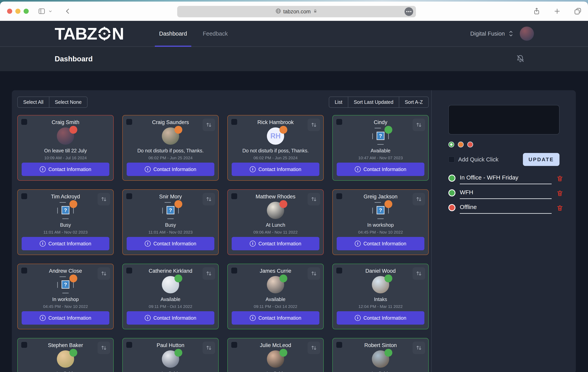  I want to click on page-title: Dashboard, so click(74, 59).